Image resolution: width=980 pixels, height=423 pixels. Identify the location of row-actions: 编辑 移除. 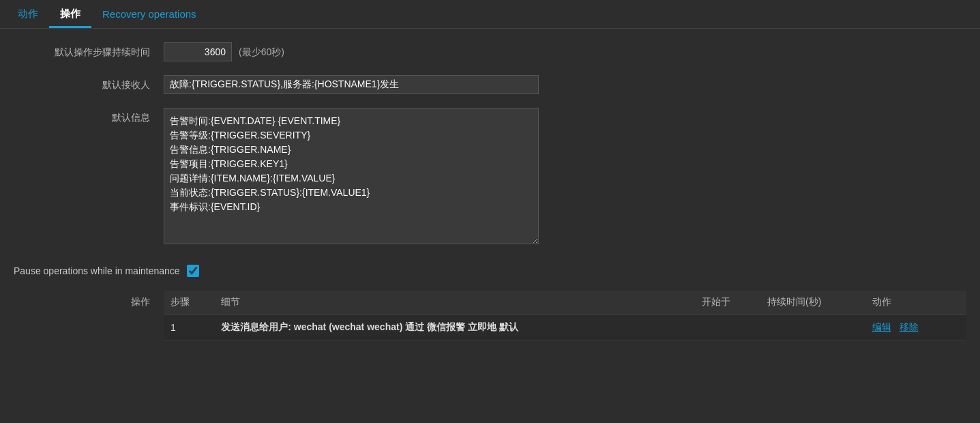
(916, 327).